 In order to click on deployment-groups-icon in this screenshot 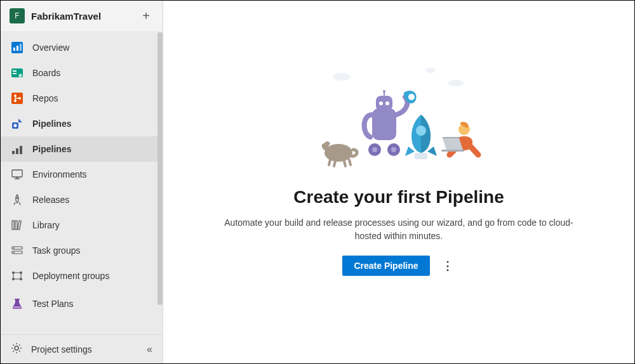, I will do `click(17, 276)`.